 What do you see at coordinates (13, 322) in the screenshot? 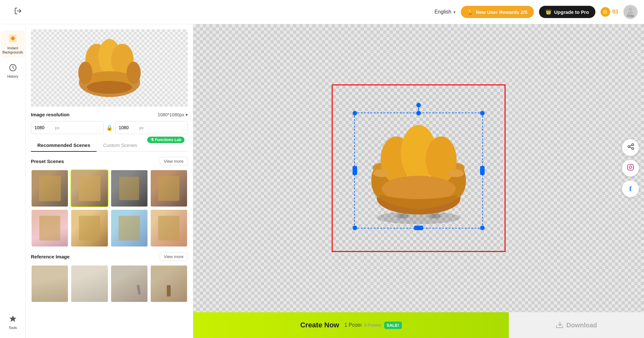
I see `sidebar-item-tools: Tools` at bounding box center [13, 322].